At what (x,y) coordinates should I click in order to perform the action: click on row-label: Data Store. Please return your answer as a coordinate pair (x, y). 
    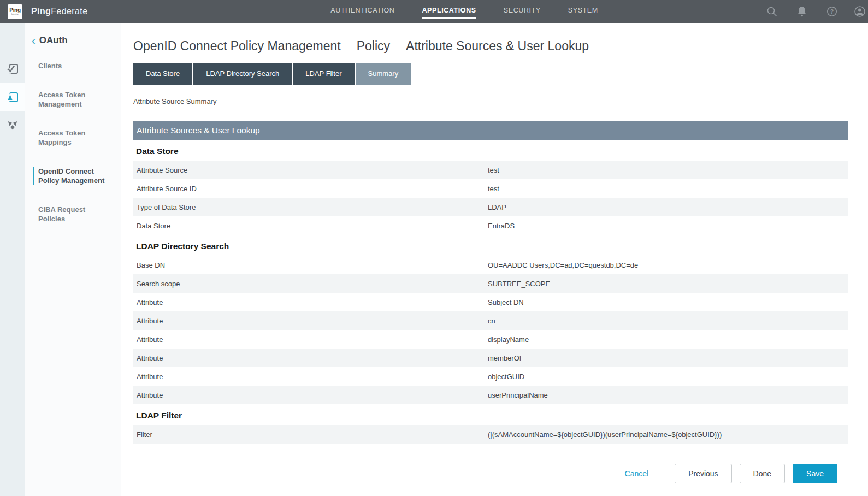
    Looking at the image, I should click on (310, 226).